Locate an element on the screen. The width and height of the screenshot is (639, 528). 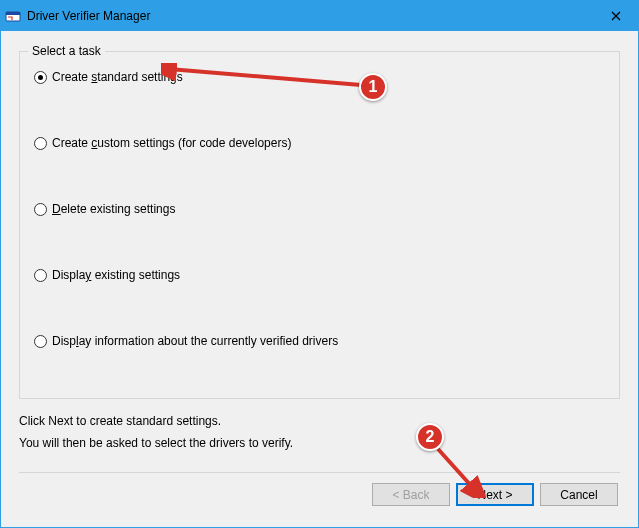
radio-label: Display information about the currently … is located at coordinates (195, 341).